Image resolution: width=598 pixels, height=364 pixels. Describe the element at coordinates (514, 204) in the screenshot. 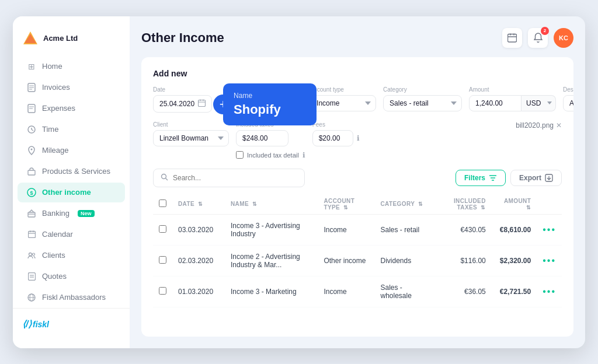

I see `col-header-amount: AMOUNT ⇅` at that location.